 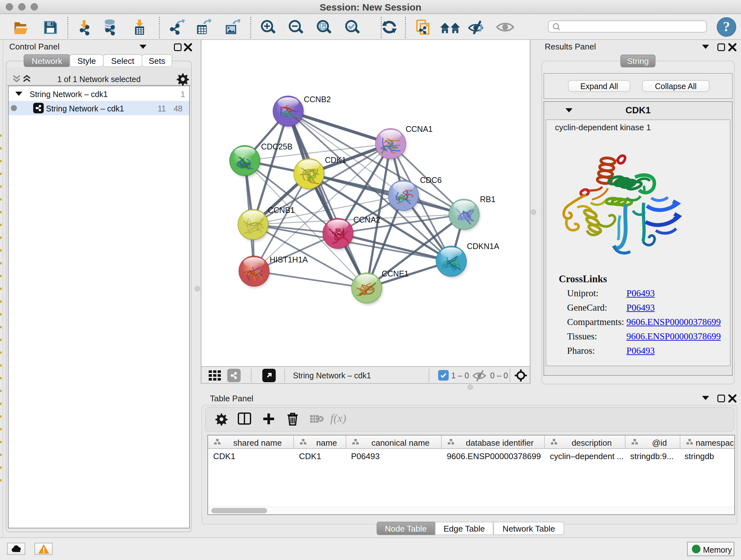 I want to click on svg-text: CDKN1A, so click(x=483, y=246).